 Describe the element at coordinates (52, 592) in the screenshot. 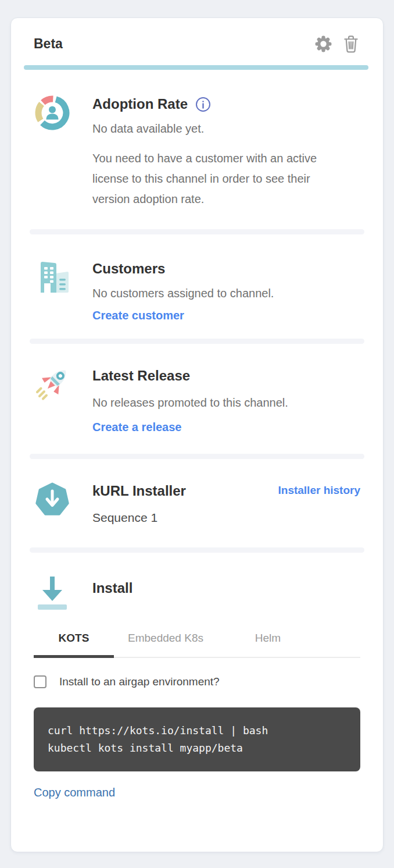

I see `install-download-icon` at that location.